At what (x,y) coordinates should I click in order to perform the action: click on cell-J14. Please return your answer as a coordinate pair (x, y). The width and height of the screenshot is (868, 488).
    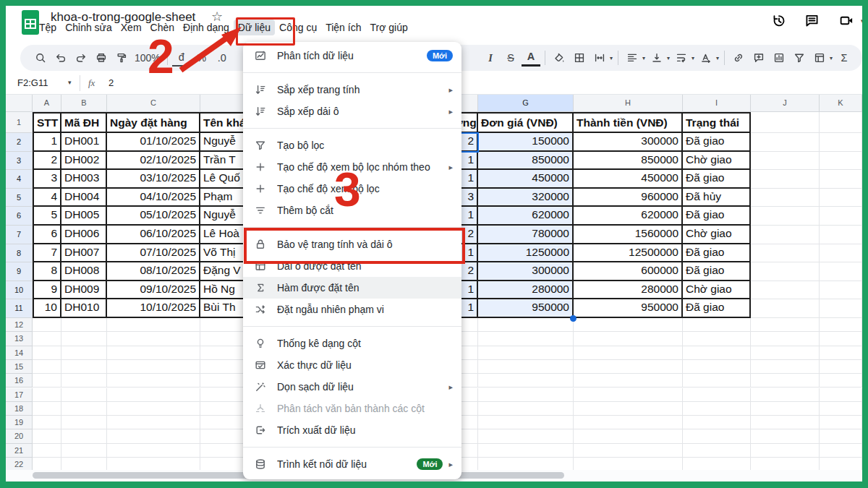
    Looking at the image, I should click on (786, 353).